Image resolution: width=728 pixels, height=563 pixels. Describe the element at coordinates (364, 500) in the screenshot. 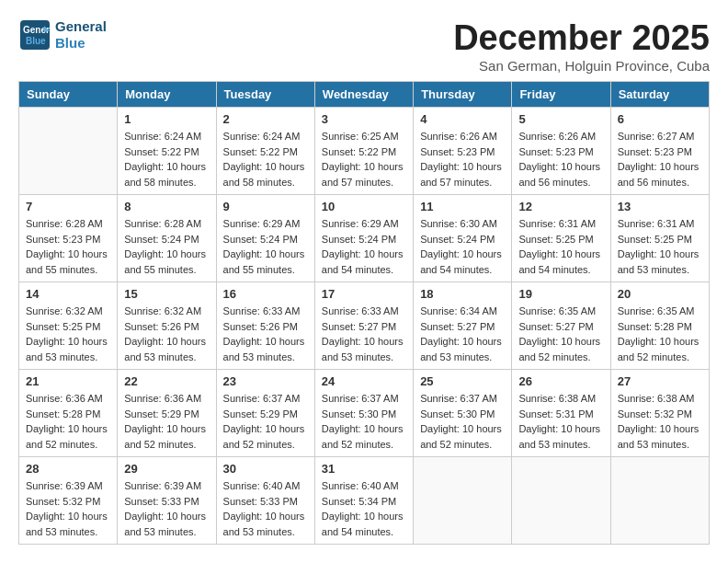

I see `calendar-week-row-5: 28Sunrise: 6:39 AM Sunset: 5:32 PM Dayli…` at that location.